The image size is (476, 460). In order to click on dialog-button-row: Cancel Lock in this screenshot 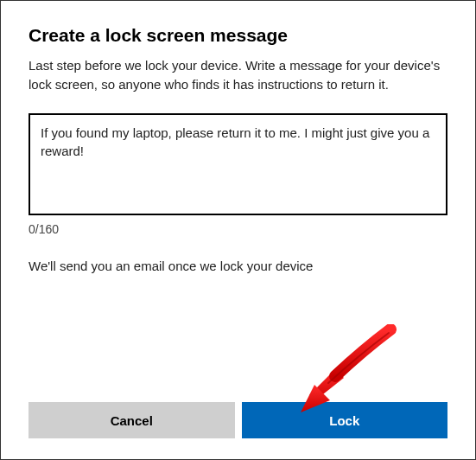, I will do `click(238, 420)`.